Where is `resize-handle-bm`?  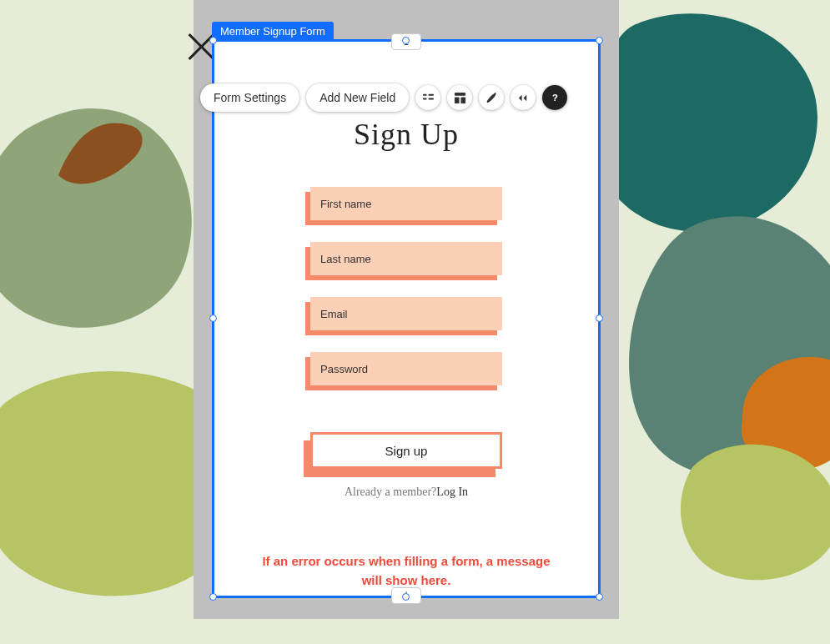
resize-handle-bm is located at coordinates (405, 597).